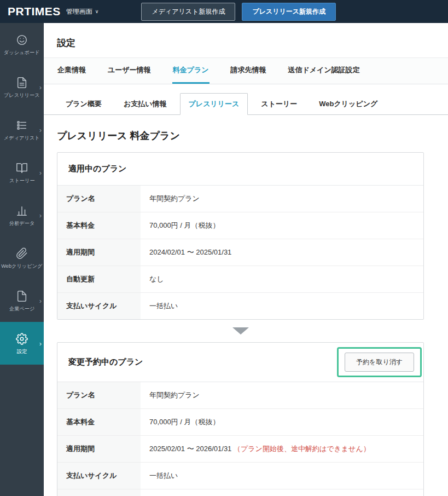 The height and width of the screenshot is (496, 448). I want to click on tab-pricing-plan: 料金プラン, so click(191, 71).